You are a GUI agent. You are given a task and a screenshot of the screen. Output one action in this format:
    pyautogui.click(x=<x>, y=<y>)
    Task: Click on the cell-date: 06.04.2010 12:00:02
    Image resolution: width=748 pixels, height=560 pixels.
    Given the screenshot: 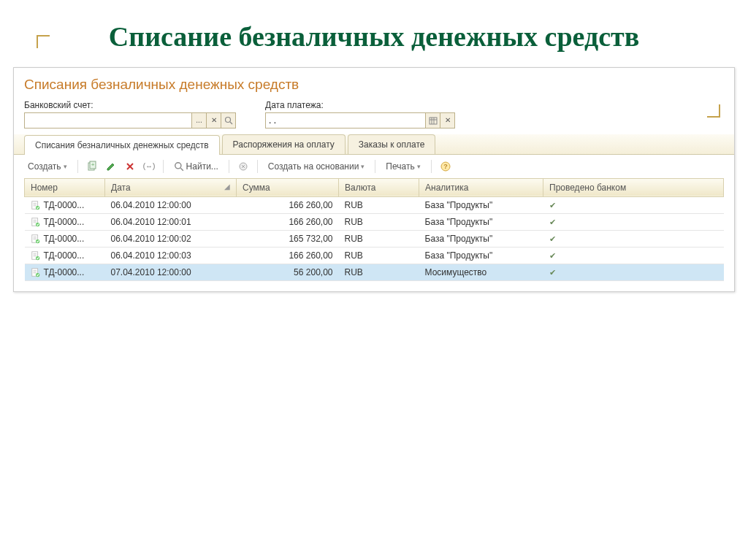 What is the action you would take?
    pyautogui.click(x=171, y=238)
    